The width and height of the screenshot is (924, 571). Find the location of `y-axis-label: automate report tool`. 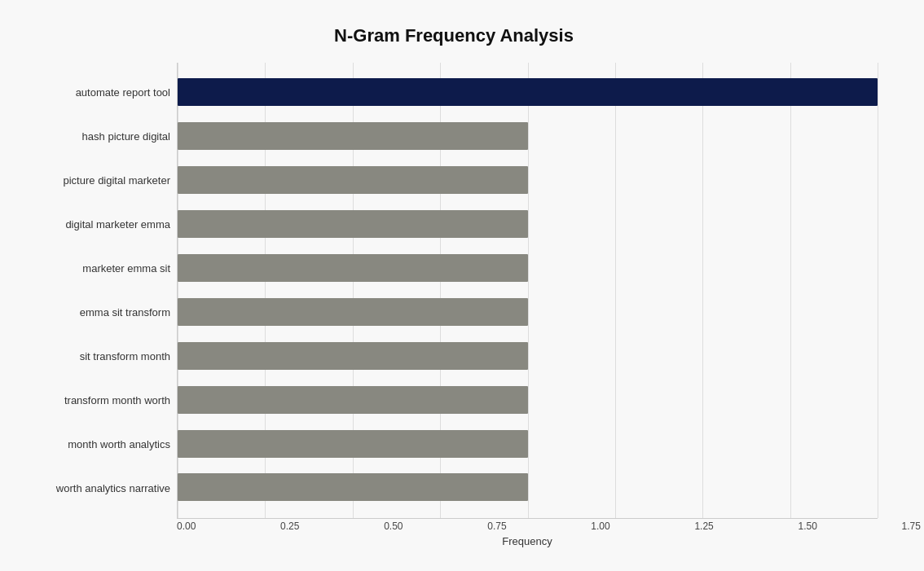

y-axis-label: automate report tool is located at coordinates (123, 93).